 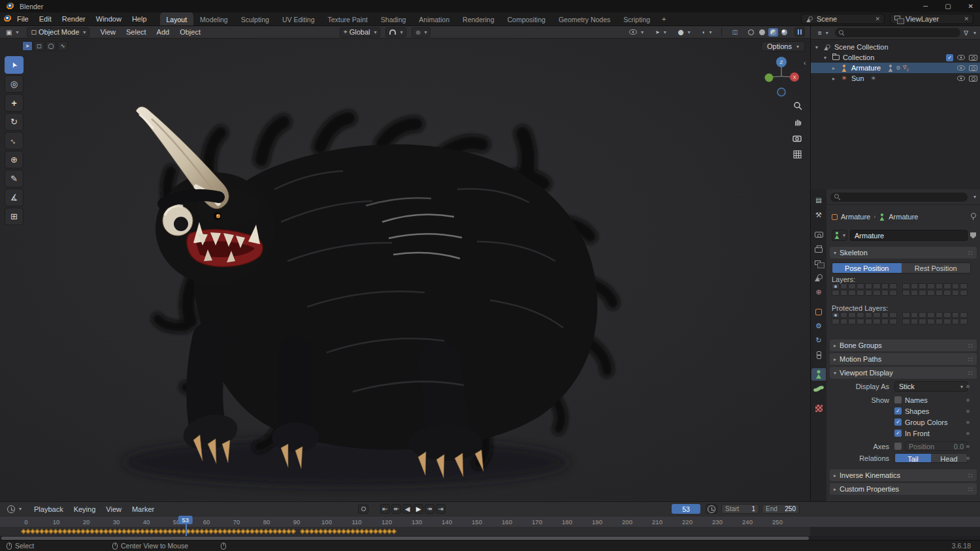 I want to click on tool-transform: ⊕, so click(x=14, y=159).